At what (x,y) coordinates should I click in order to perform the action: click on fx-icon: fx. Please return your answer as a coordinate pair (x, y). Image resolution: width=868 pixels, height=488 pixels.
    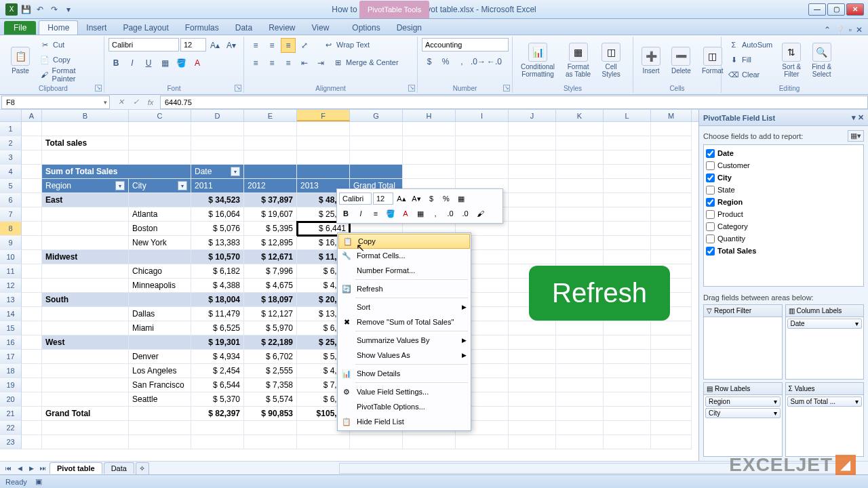
    Looking at the image, I should click on (151, 102).